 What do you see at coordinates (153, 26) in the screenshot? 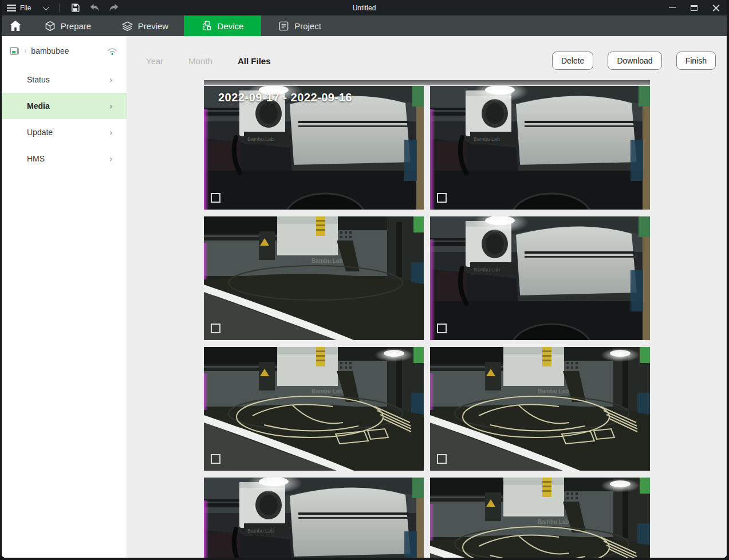
I see `tab-preview-label: Preview` at bounding box center [153, 26].